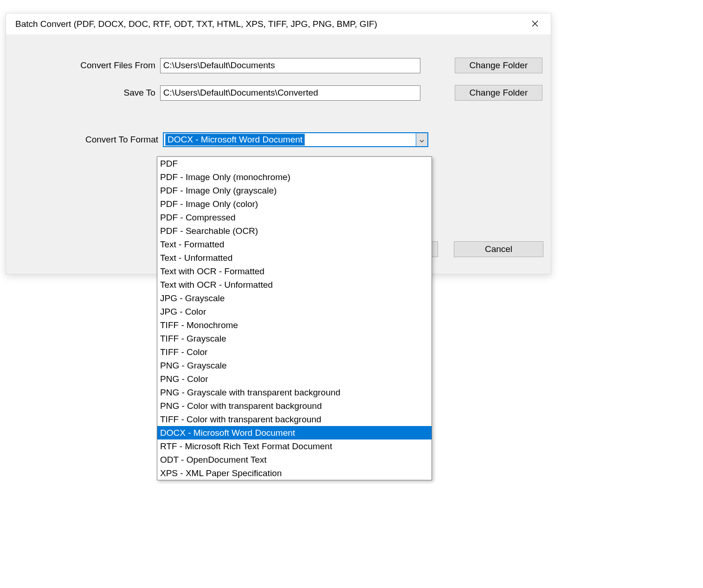  I want to click on dropdown-option: TIFF - Monochrome, so click(294, 325).